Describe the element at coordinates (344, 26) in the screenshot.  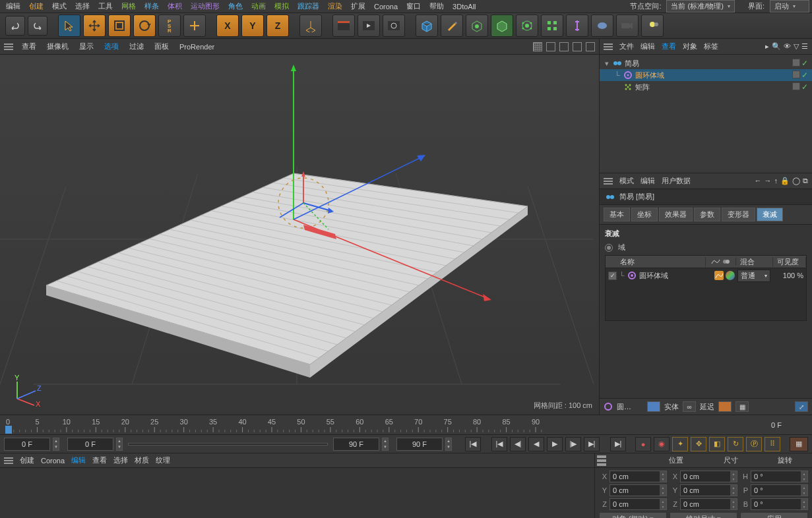
I see `render-view` at that location.